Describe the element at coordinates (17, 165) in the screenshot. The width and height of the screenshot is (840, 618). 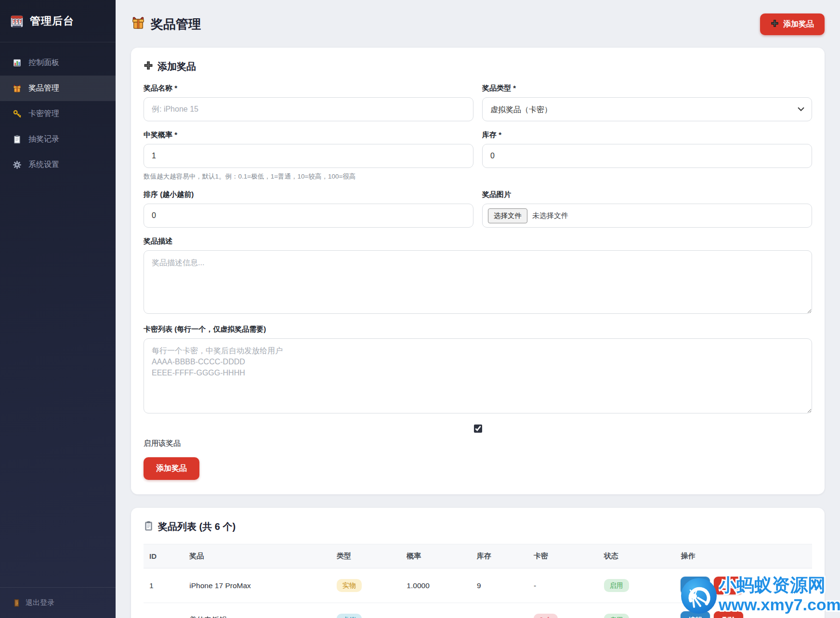
I see `gear-icon` at that location.